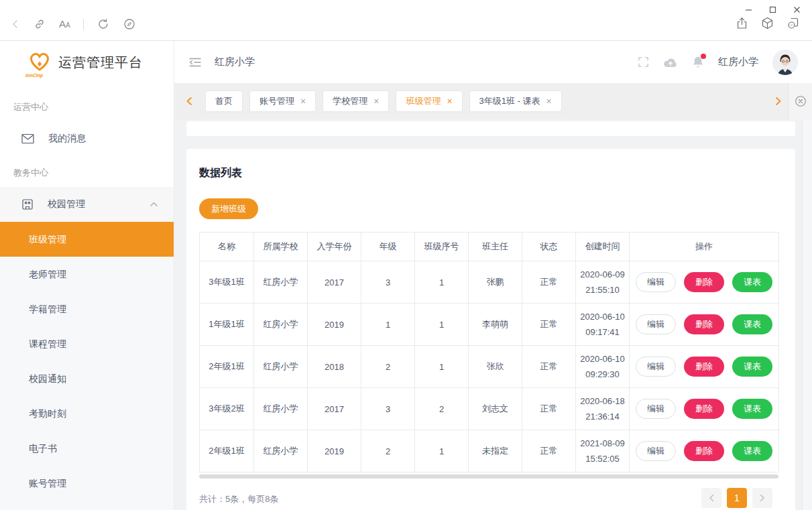 This screenshot has height=510, width=812. What do you see at coordinates (797, 9) in the screenshot?
I see `close-button` at bounding box center [797, 9].